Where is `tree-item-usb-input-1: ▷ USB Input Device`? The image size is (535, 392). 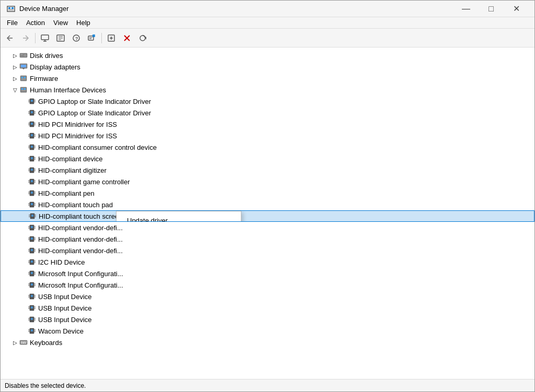 tree-item-usb-input-1: ▷ USB Input Device is located at coordinates (268, 296).